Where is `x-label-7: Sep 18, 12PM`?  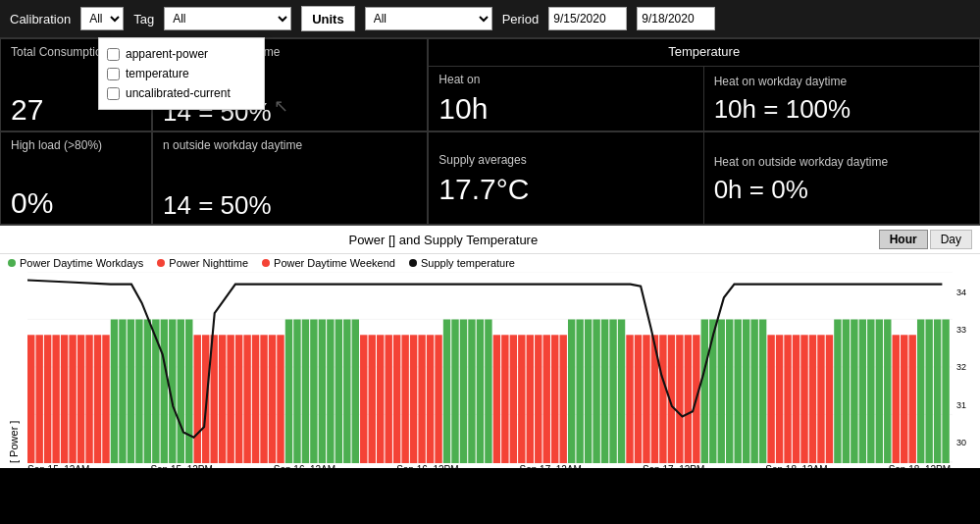
x-label-7: Sep 18, 12PM is located at coordinates (920, 469).